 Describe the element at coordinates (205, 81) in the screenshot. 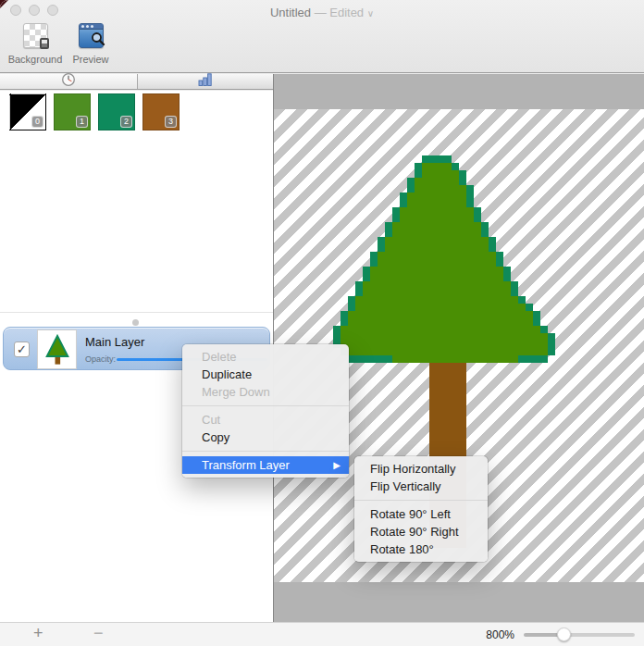

I see `tab-frequent-colors` at that location.